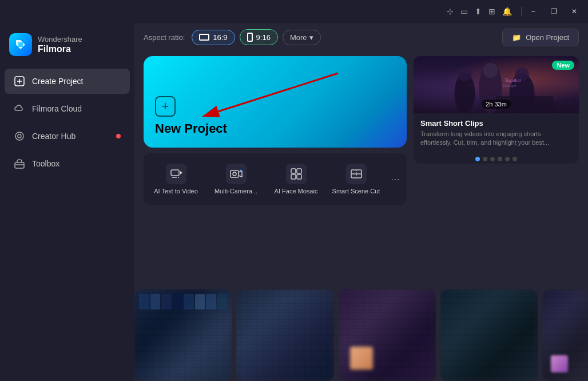 This screenshot has width=588, height=381. What do you see at coordinates (236, 179) in the screenshot?
I see `tool-card-multi-camera: Multi-Camera...` at bounding box center [236, 179].